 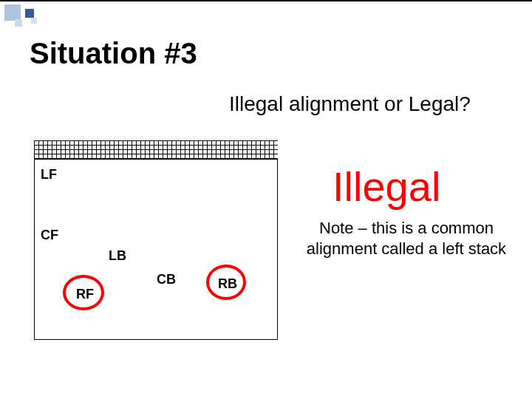 I want to click on net-icon, so click(x=156, y=150).